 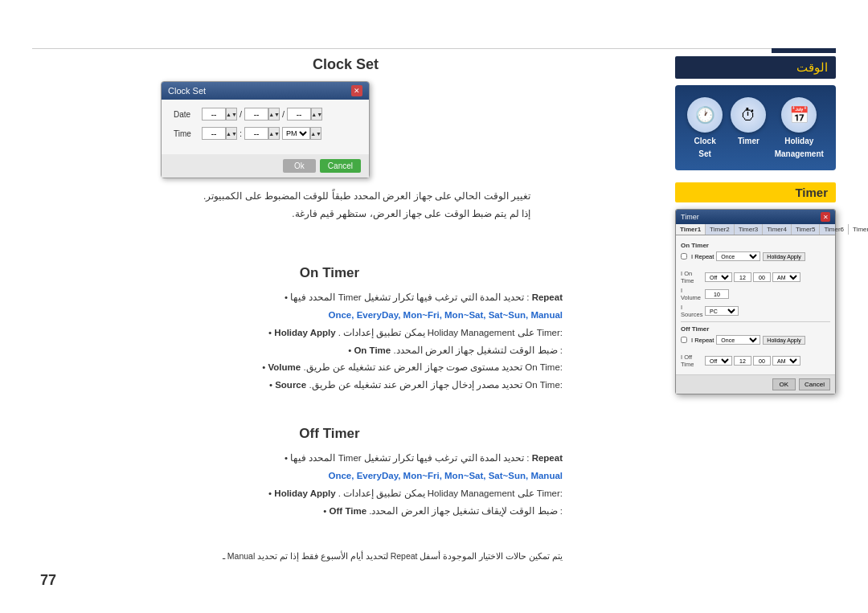 What do you see at coordinates (748, 121) in the screenshot?
I see `timer-icon-item: ⏱ Timer` at bounding box center [748, 121].